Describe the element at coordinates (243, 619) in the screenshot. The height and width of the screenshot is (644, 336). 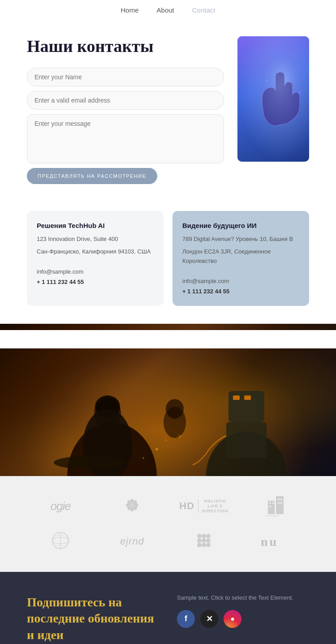
I see `social-icons: f ✕ ●` at that location.